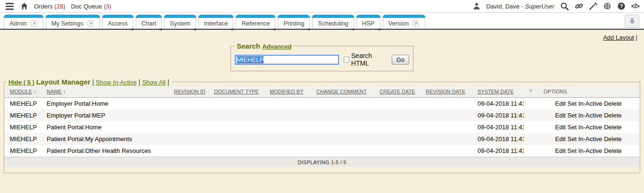 This screenshot has width=644, height=193. What do you see at coordinates (565, 7) in the screenshot?
I see `search-icon` at bounding box center [565, 7].